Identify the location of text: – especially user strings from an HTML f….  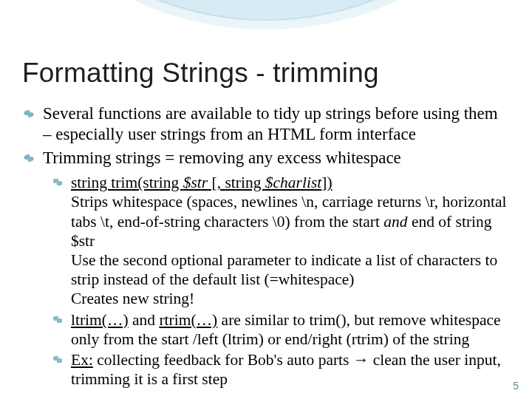
(229, 134).